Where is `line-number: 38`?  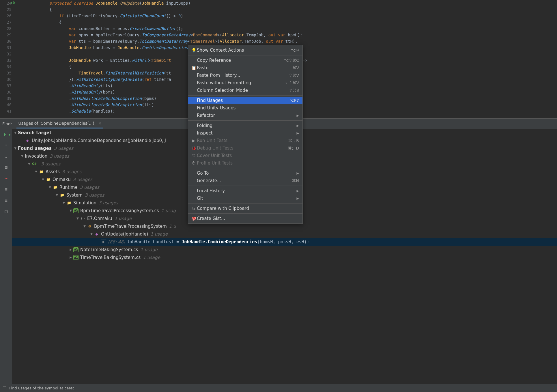
line-number: 38 is located at coordinates (6, 92).